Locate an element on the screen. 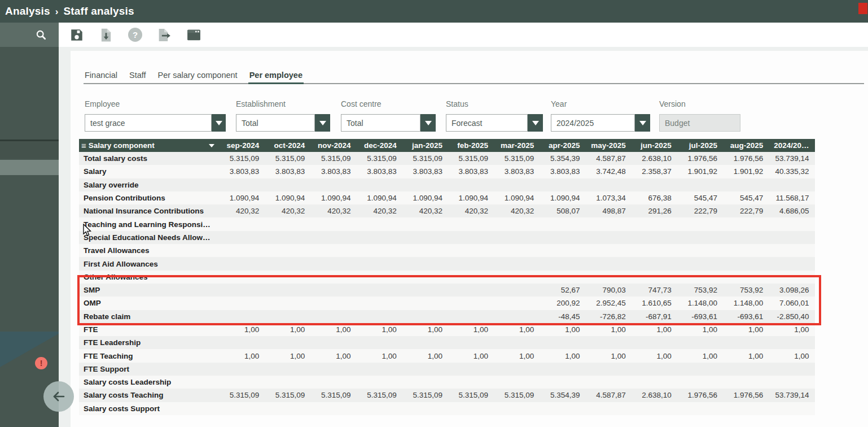 The width and height of the screenshot is (868, 427). year-dropdown-button is located at coordinates (642, 123).